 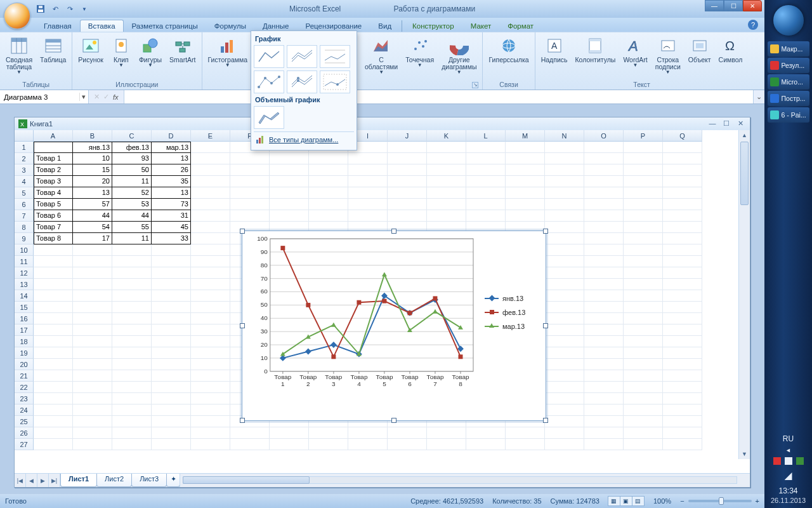 What do you see at coordinates (513, 298) in the screenshot?
I see `legend-item: янв.13` at bounding box center [513, 298].